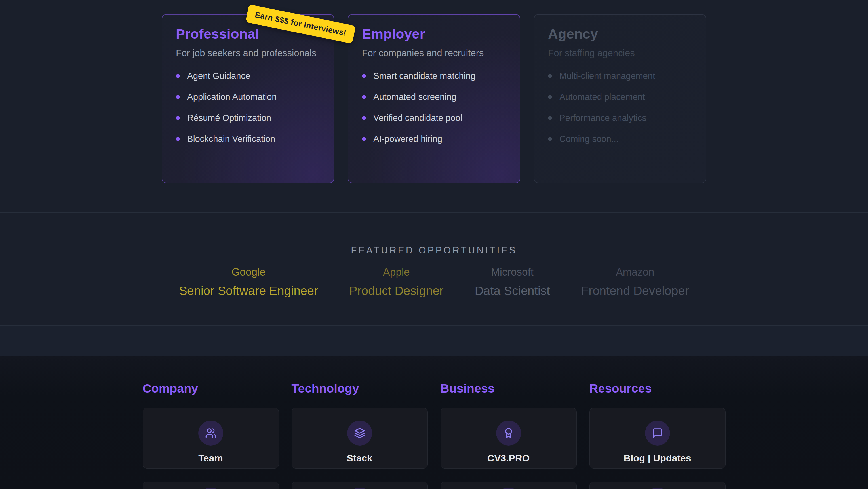  What do you see at coordinates (360, 458) in the screenshot?
I see `footer-card-label: Stack` at bounding box center [360, 458].